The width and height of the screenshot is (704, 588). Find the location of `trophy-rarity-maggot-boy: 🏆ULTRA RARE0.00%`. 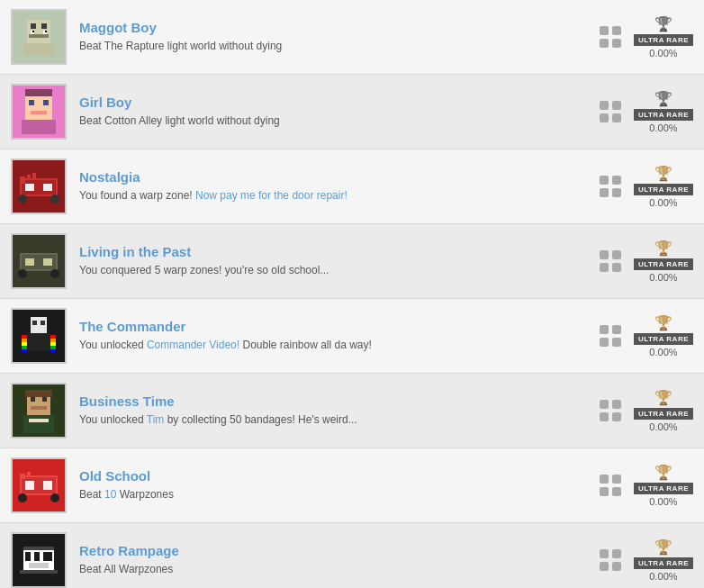

trophy-rarity-maggot-boy: 🏆ULTRA RARE0.00% is located at coordinates (663, 37).